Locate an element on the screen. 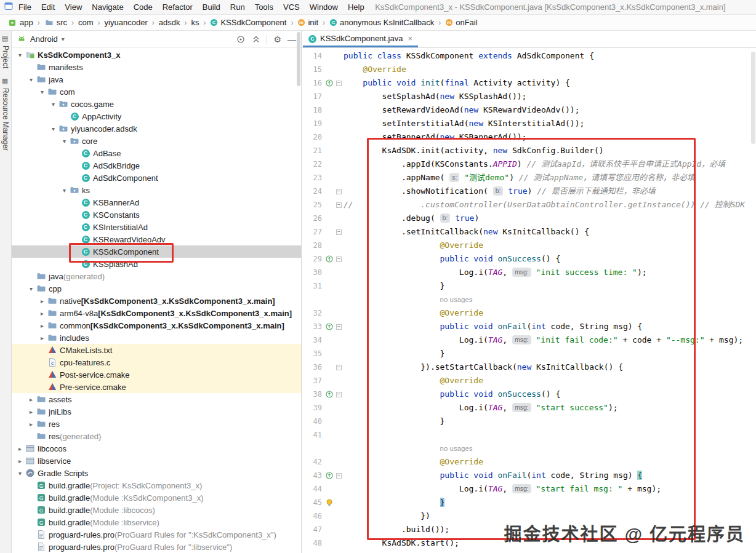 The height and width of the screenshot is (553, 756). line-number: 42 is located at coordinates (313, 462).